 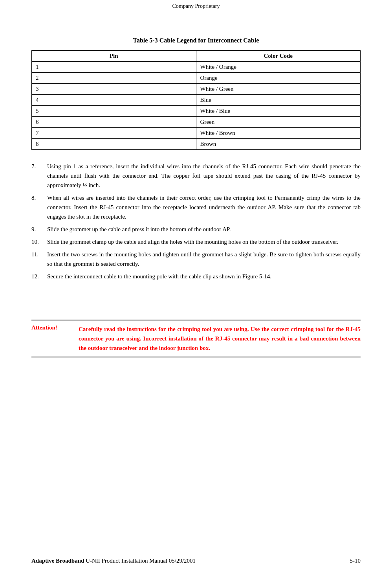 I want to click on color-cell: White / Orange, so click(x=278, y=67).